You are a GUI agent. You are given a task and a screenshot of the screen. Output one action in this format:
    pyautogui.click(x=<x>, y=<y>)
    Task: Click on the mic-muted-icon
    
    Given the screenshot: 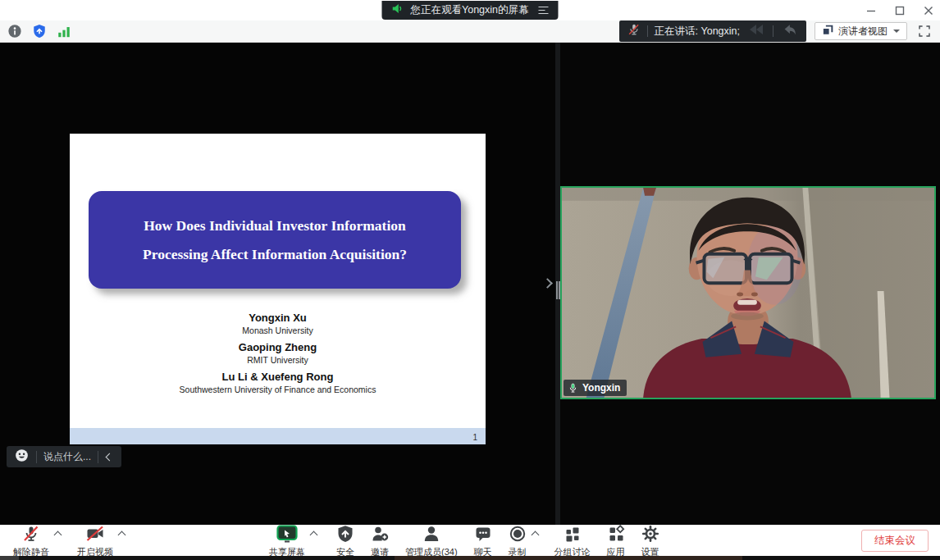 What is the action you would take?
    pyautogui.click(x=31, y=535)
    